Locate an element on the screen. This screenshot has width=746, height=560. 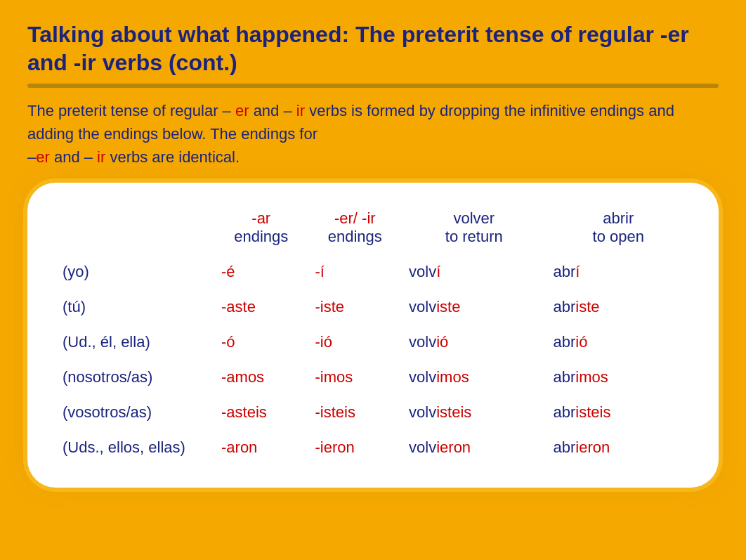
cell-subject-5: (Uds., ellos, ellas) is located at coordinates (135, 448).